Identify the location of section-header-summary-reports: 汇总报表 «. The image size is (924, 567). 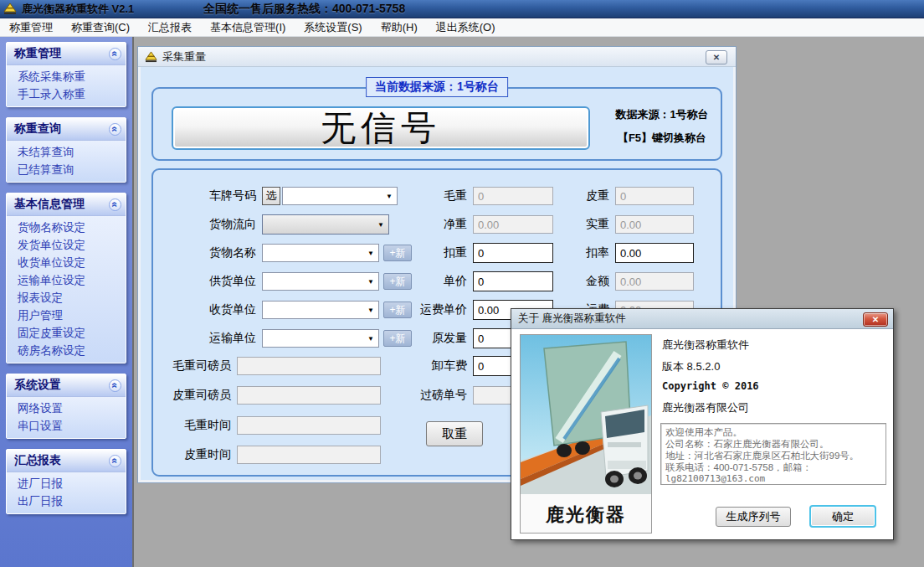
(66, 461).